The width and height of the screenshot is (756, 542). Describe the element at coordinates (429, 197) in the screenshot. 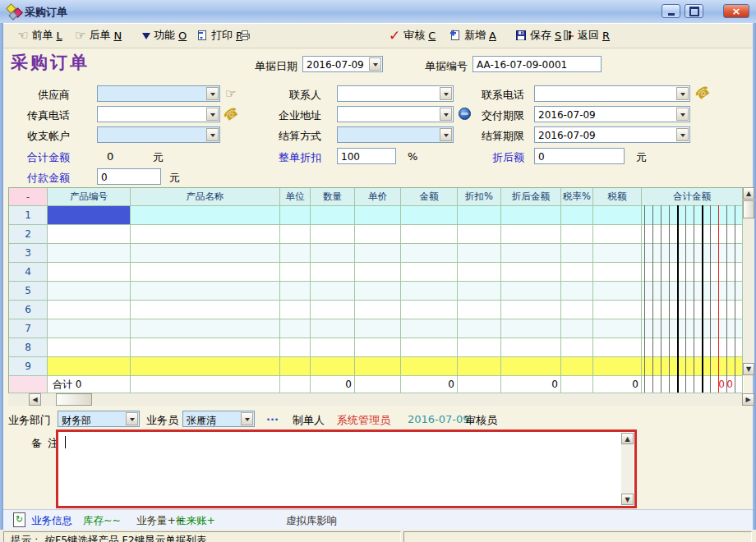

I see `column-header: 金额` at that location.